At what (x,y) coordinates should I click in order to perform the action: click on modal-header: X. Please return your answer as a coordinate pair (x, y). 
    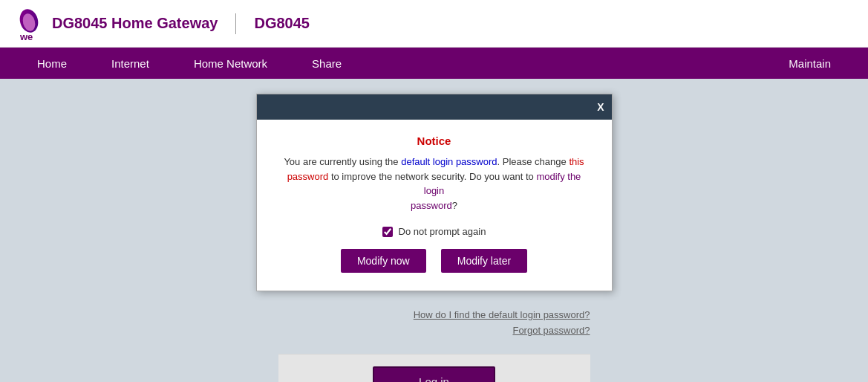
    Looking at the image, I should click on (434, 107).